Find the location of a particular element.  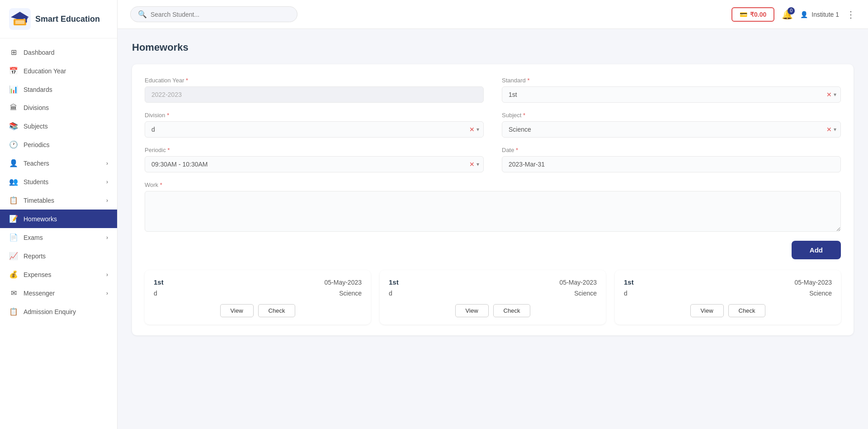

user-icon: 👤 is located at coordinates (804, 14).